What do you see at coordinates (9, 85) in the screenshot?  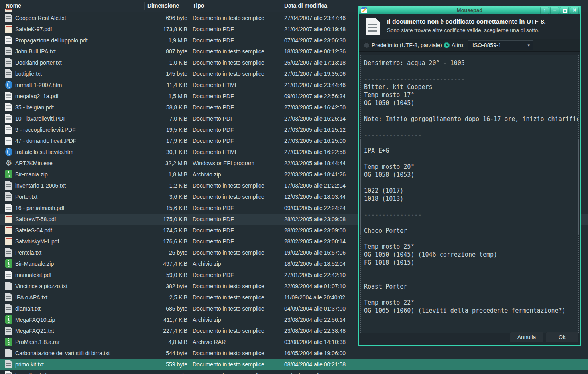 I see `html-file-icon` at bounding box center [9, 85].